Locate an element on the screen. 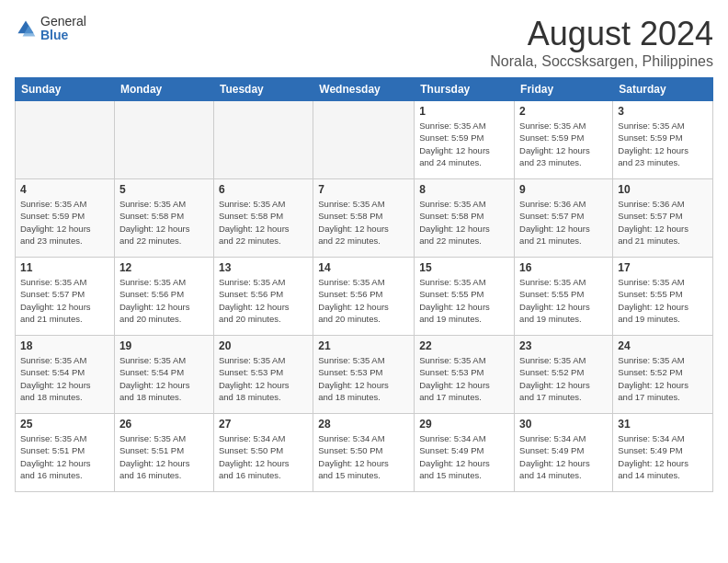  day-number: 27 is located at coordinates (263, 424).